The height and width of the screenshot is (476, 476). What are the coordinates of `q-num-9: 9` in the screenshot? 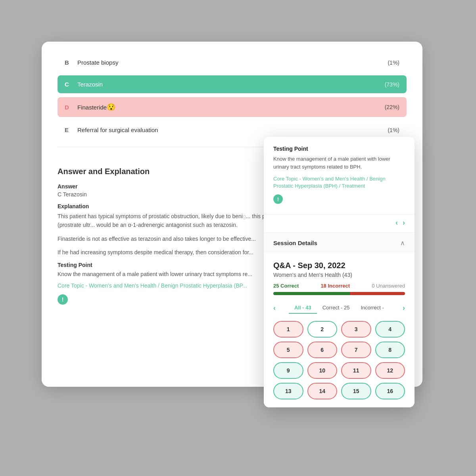 It's located at (288, 370).